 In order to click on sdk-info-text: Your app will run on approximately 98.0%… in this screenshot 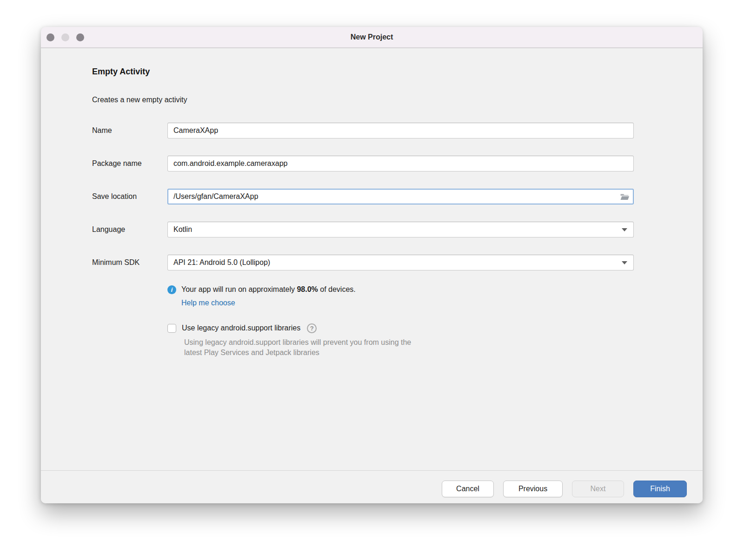, I will do `click(269, 290)`.